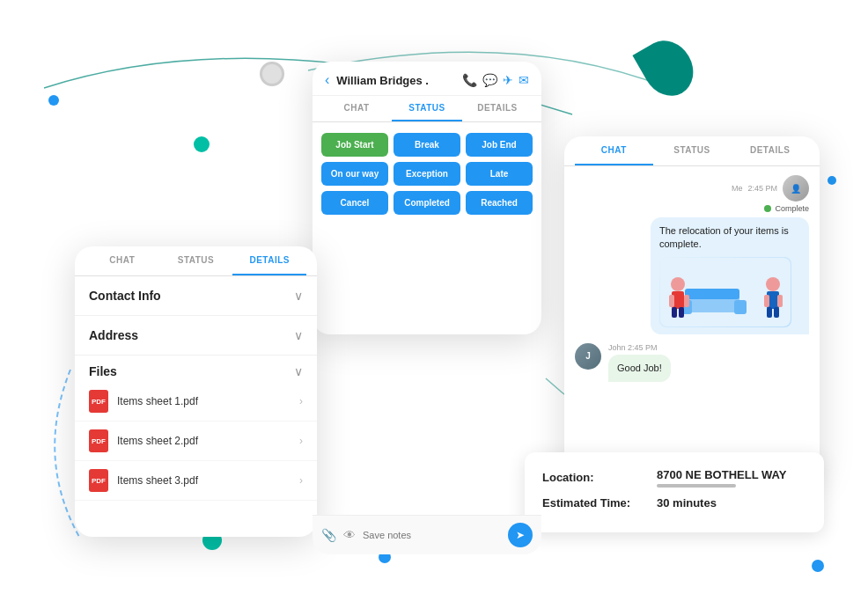 Image resolution: width=868 pixels, height=616 pixels. I want to click on chevron-files-icon: ∨, so click(298, 371).